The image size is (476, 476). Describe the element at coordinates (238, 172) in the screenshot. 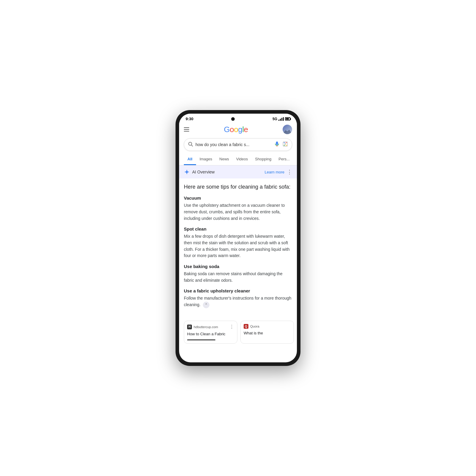

I see `ai-overview-section: AI Overview Learn more ⋮` at that location.